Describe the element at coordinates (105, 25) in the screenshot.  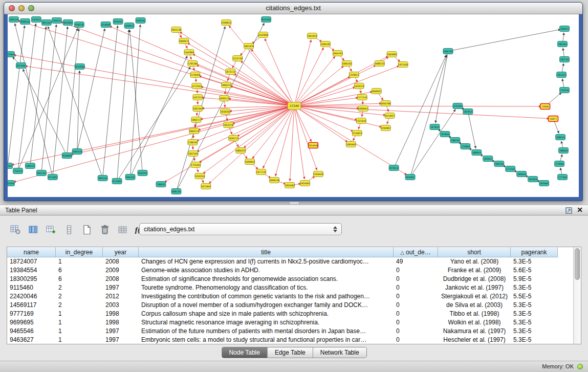
I see `graph-node: 614049` at that location.